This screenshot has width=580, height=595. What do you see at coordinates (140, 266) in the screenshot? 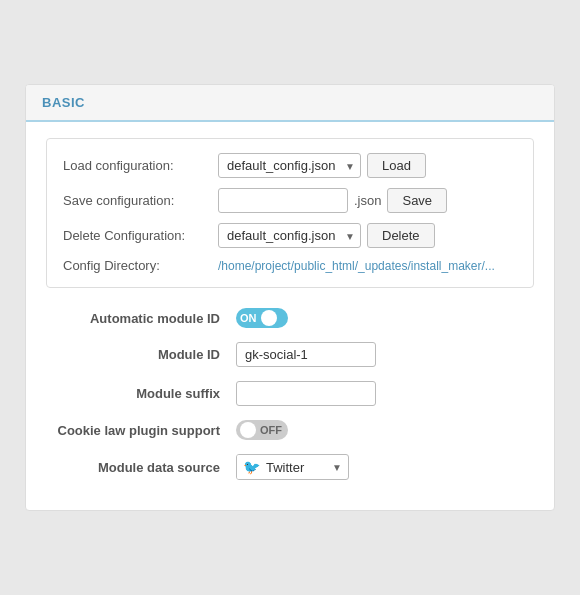
I see `config-dir-label: Config Directory:` at bounding box center [140, 266].